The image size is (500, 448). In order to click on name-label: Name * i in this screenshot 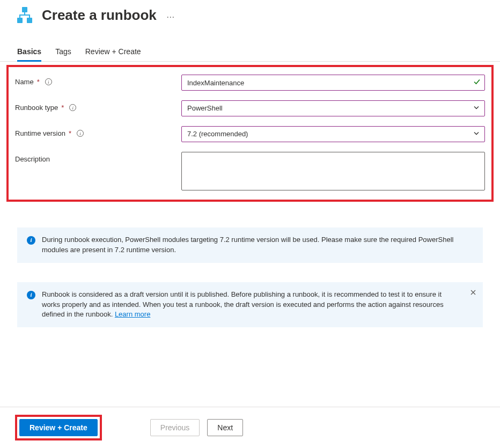, I will do `click(98, 80)`.